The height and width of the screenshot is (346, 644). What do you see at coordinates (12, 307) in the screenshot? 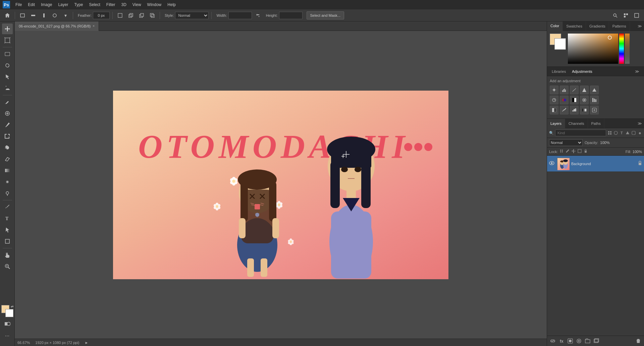
I see `swap-colors-btn: ⇄` at bounding box center [12, 307].